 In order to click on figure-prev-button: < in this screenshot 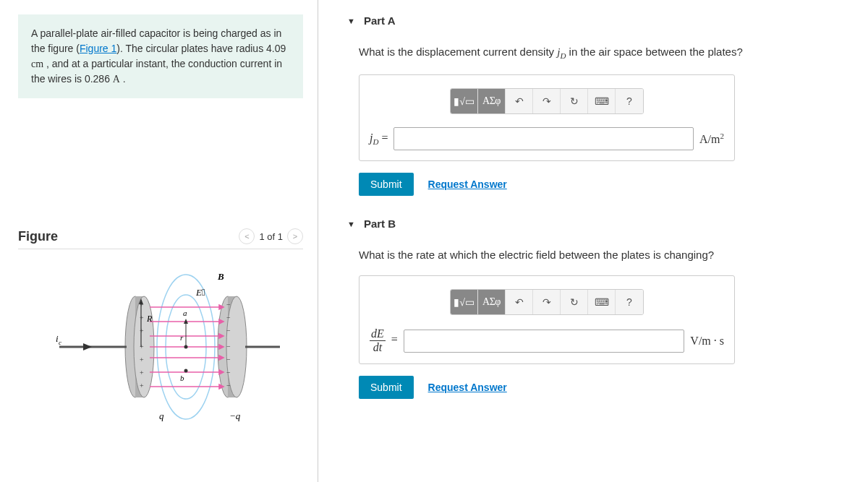, I will do `click(247, 236)`.